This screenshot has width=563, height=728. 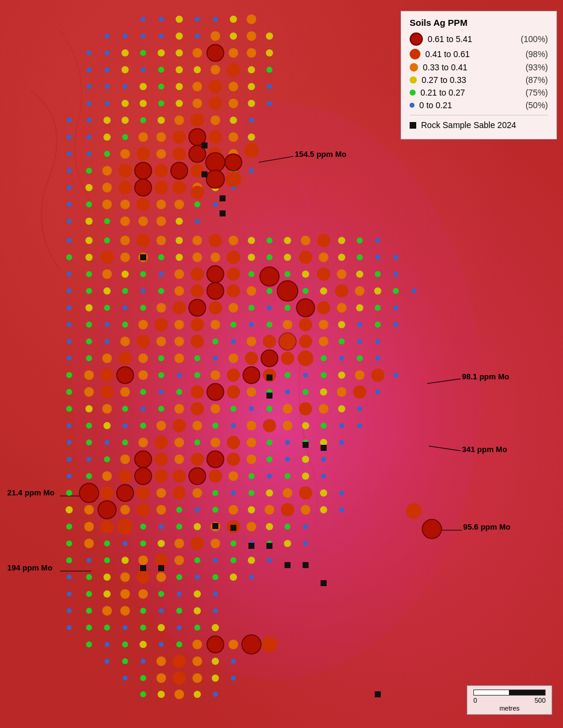 What do you see at coordinates (479, 23) in the screenshot?
I see `legend-title: Soils Ag PPM` at bounding box center [479, 23].